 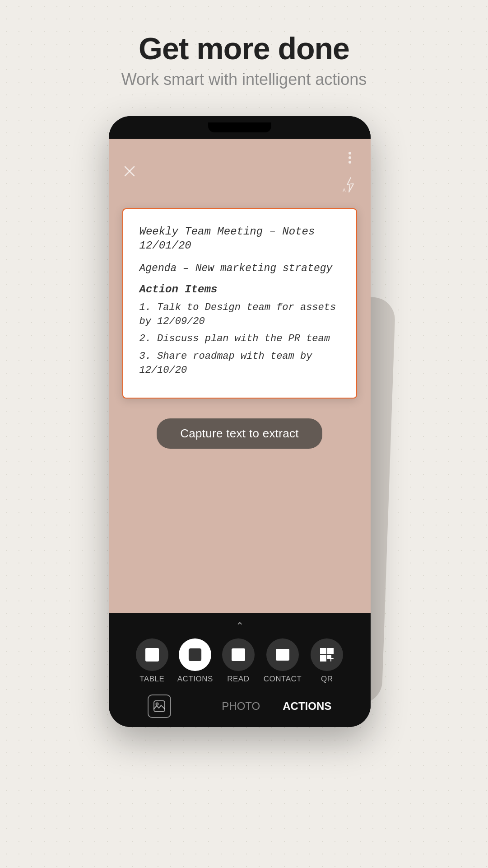 I want to click on swipe-indicator: ⌃, so click(x=240, y=626).